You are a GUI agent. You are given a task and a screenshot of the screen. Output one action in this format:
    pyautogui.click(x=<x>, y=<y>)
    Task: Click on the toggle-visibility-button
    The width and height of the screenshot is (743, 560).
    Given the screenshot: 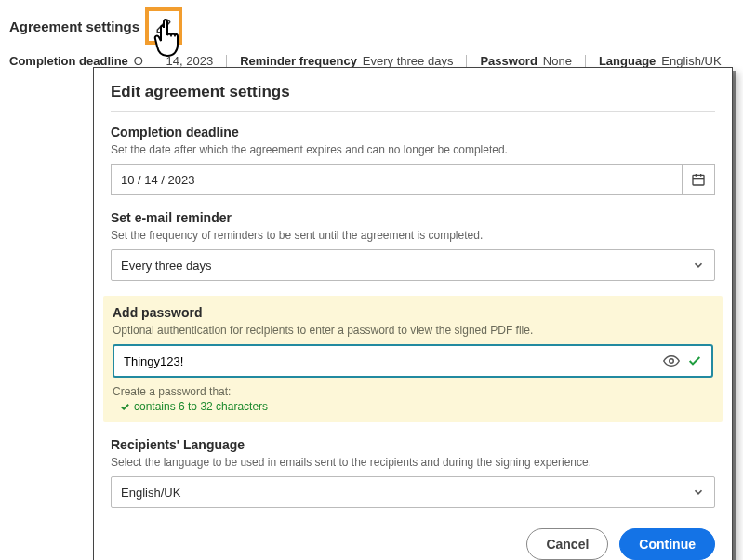 What is the action you would take?
    pyautogui.click(x=671, y=361)
    